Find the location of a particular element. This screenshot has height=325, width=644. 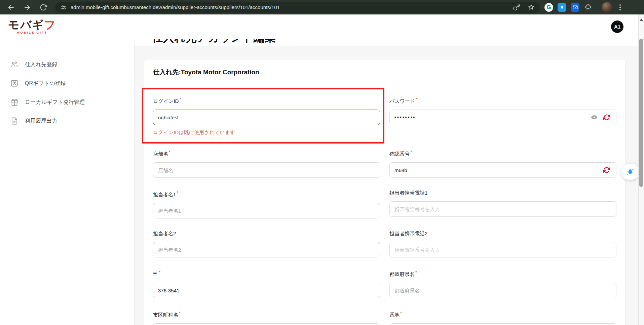

field-contact-name-2: 担当者名2 is located at coordinates (266, 244).